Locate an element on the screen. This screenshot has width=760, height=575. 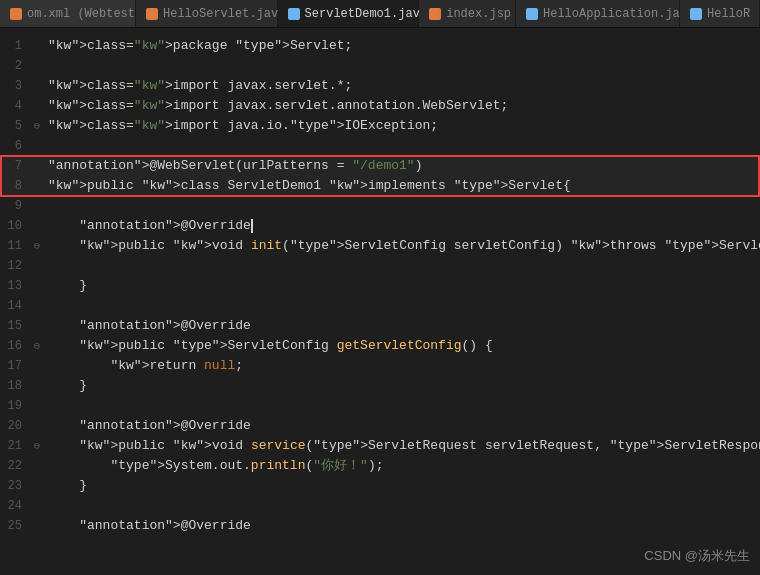
jsp-icon is located at coordinates (435, 14).